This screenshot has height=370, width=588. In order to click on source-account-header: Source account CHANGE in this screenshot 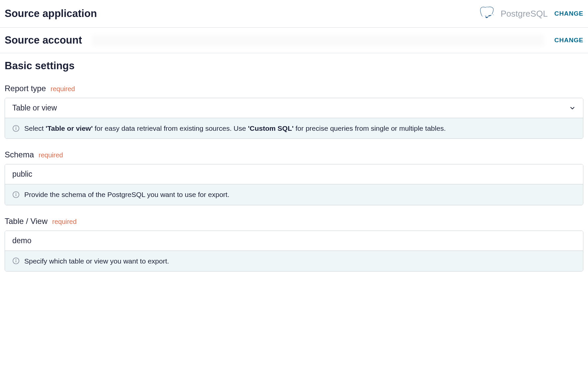, I will do `click(294, 40)`.